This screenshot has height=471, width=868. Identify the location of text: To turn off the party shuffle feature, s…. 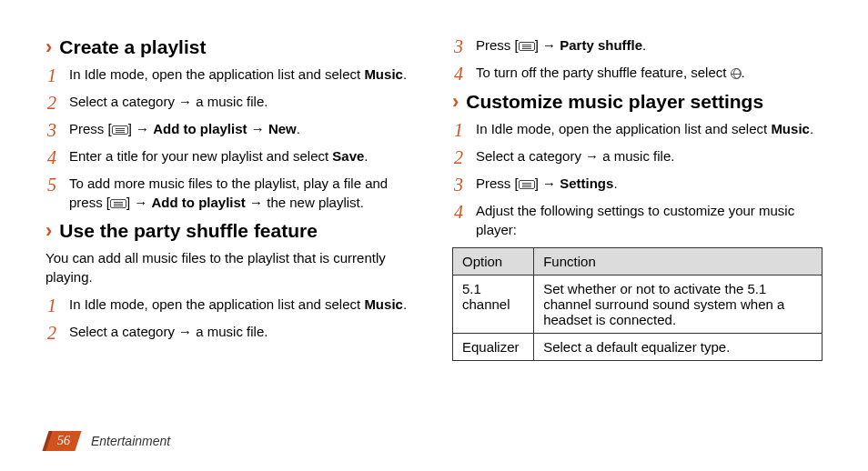
(603, 73).